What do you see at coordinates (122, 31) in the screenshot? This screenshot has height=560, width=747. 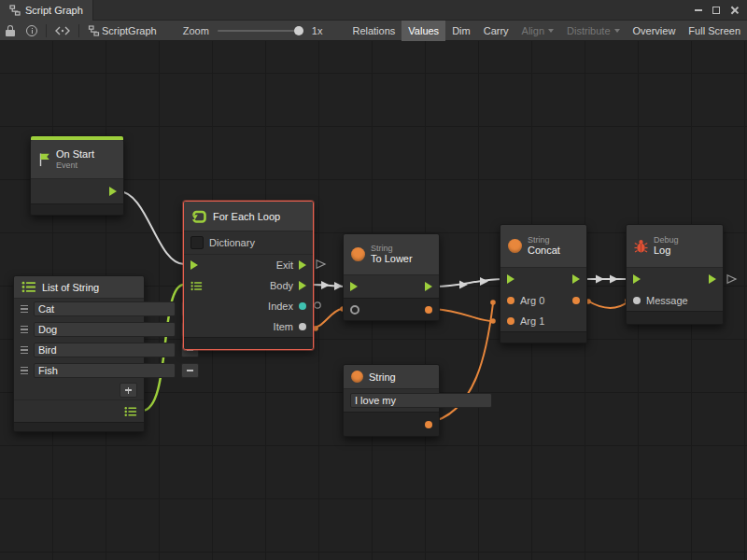 I see `graph-reference: ScriptGraph` at bounding box center [122, 31].